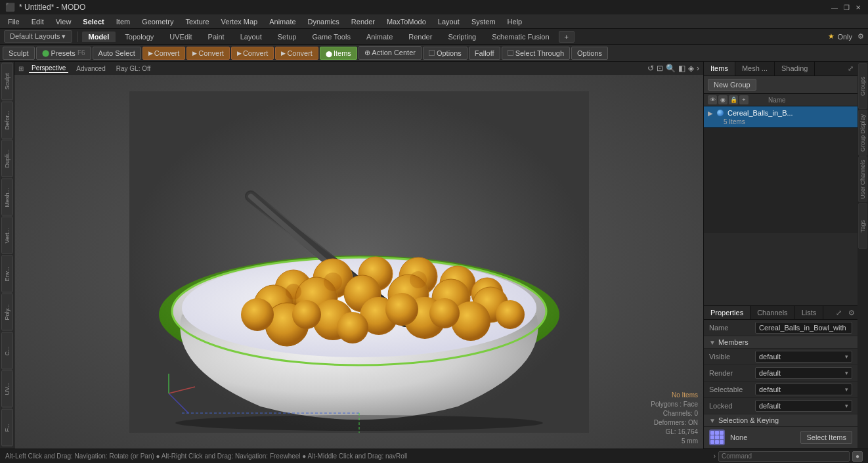  I want to click on item-expand-icon: ▶, so click(710, 113).